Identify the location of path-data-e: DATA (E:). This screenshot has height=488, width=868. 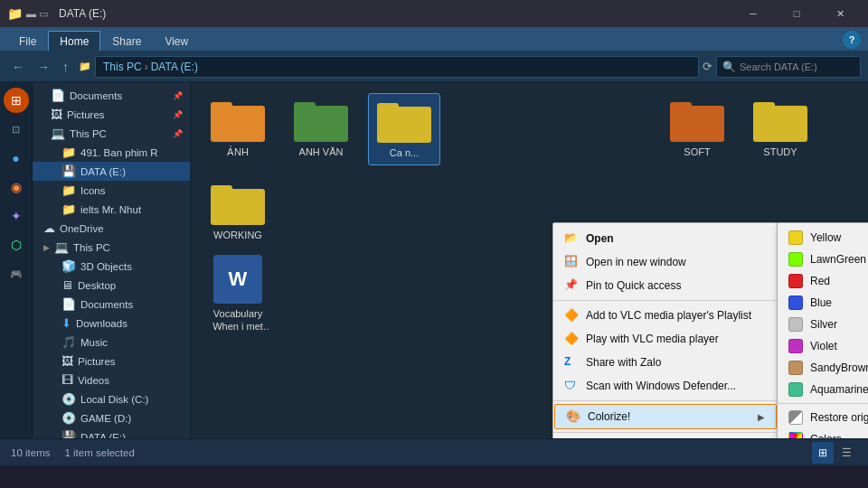
(175, 67).